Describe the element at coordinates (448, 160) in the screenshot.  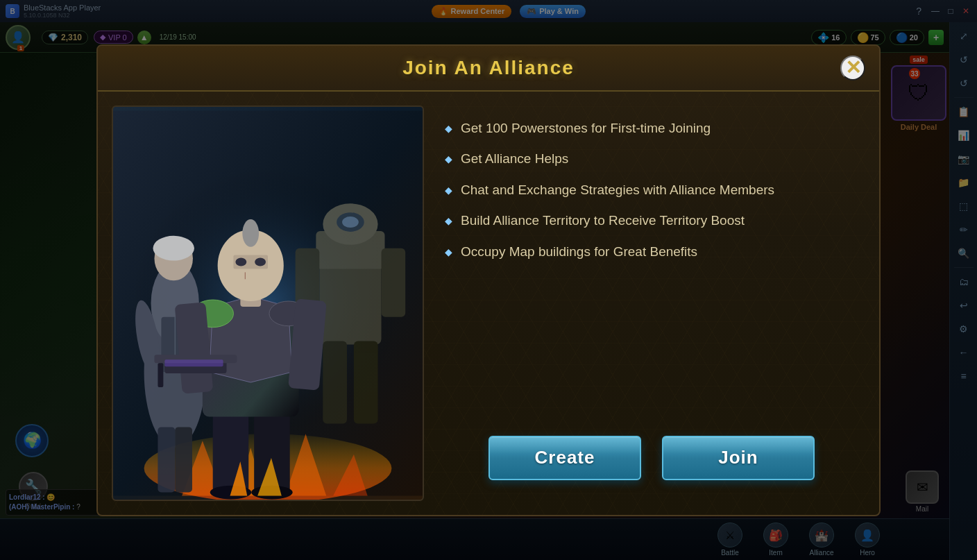
I see `diamond-icon-2: ◆` at that location.